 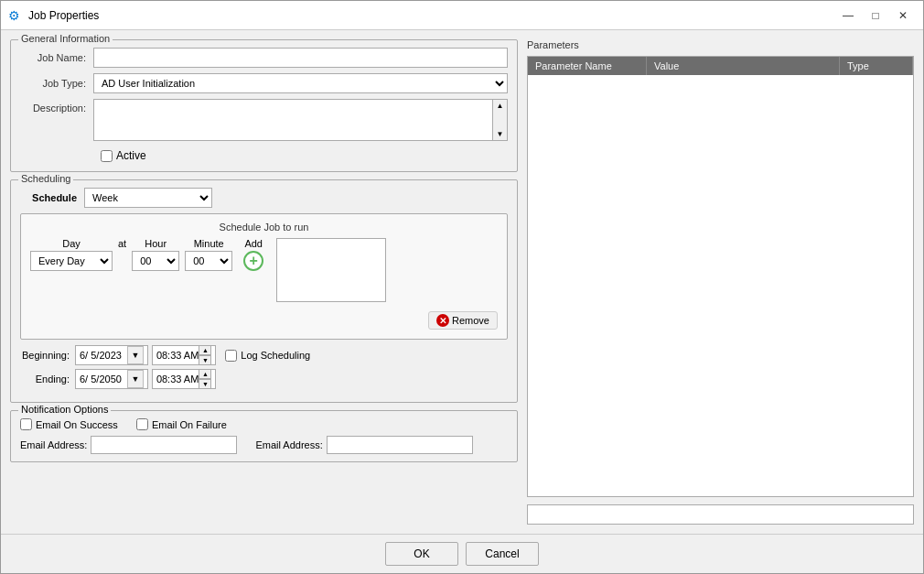 What do you see at coordinates (502, 554) in the screenshot?
I see `cancel-button: Cancel` at bounding box center [502, 554].